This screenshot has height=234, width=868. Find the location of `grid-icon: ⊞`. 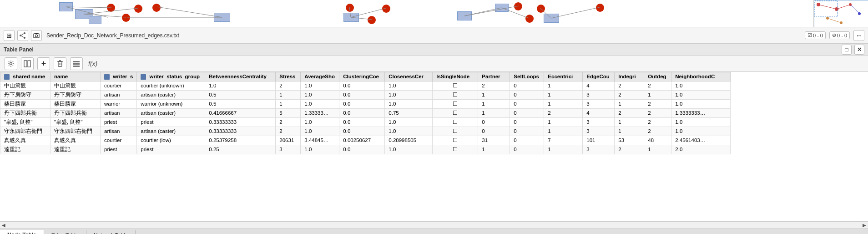

grid-icon: ⊞ is located at coordinates (9, 36).